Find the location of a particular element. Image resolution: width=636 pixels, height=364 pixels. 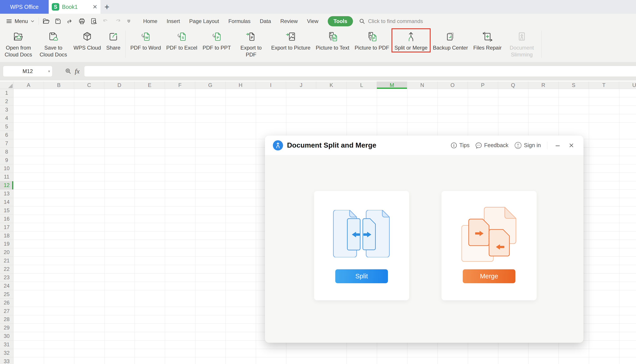

toolbar-item-picture-to-pdf: PPicture to PDF is located at coordinates (372, 40).